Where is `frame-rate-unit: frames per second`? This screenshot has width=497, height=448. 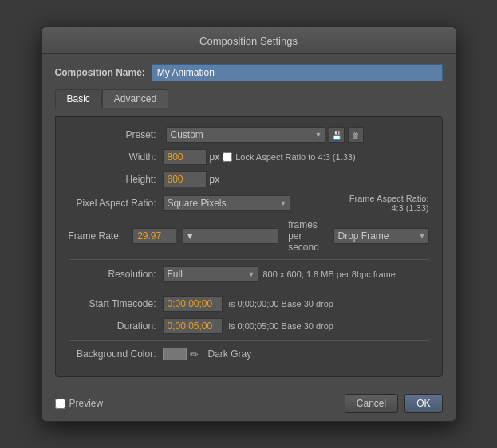
frame-rate-unit: frames per second is located at coordinates (305, 236).